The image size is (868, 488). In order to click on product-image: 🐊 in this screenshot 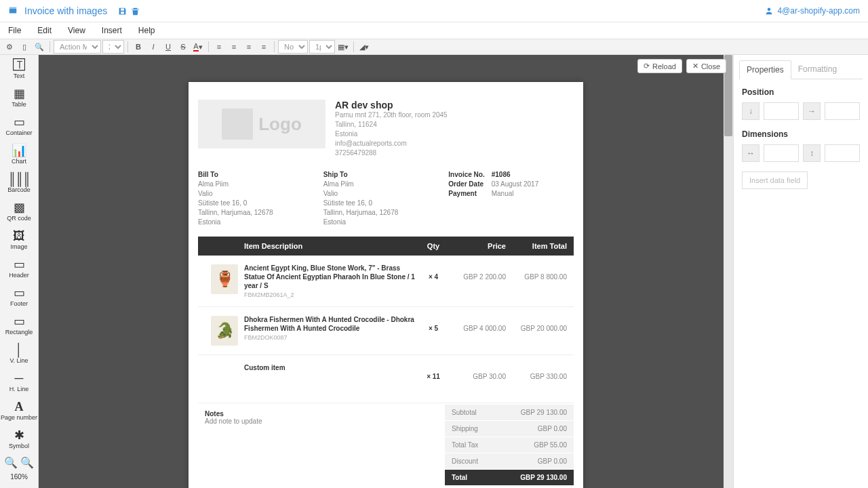, I will do `click(224, 331)`.